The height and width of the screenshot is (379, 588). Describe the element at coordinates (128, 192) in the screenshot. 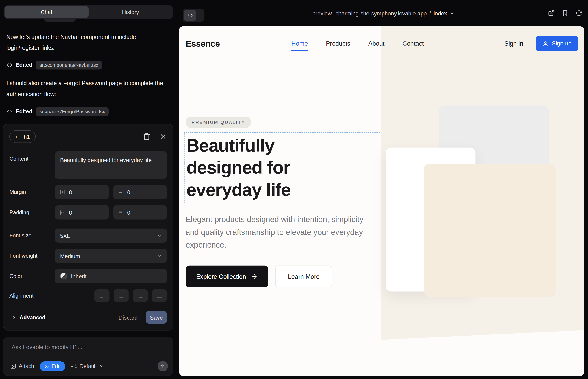

I see `margin-vertical-value: 0` at that location.